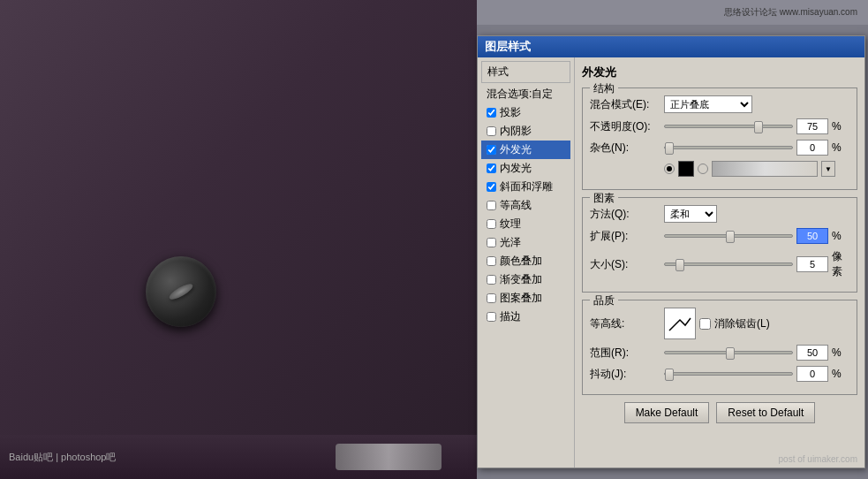  What do you see at coordinates (526, 299) in the screenshot?
I see `sidebar-item-pattern-overlay: 图案叠加` at bounding box center [526, 299].